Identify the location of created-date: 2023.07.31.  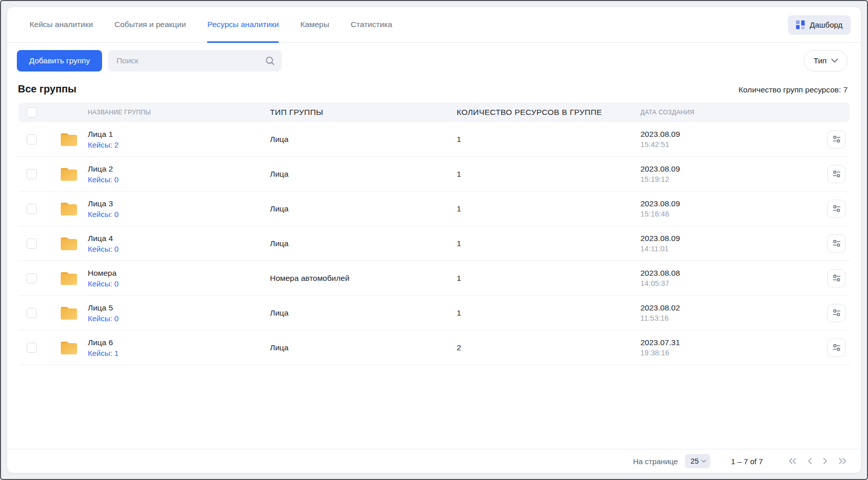
(724, 343).